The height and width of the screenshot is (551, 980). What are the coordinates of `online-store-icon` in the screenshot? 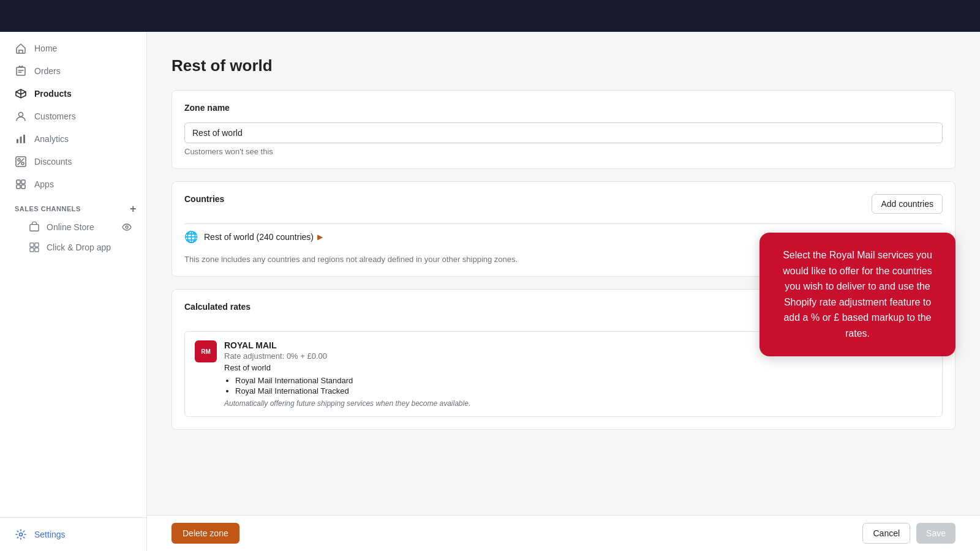 It's located at (34, 227).